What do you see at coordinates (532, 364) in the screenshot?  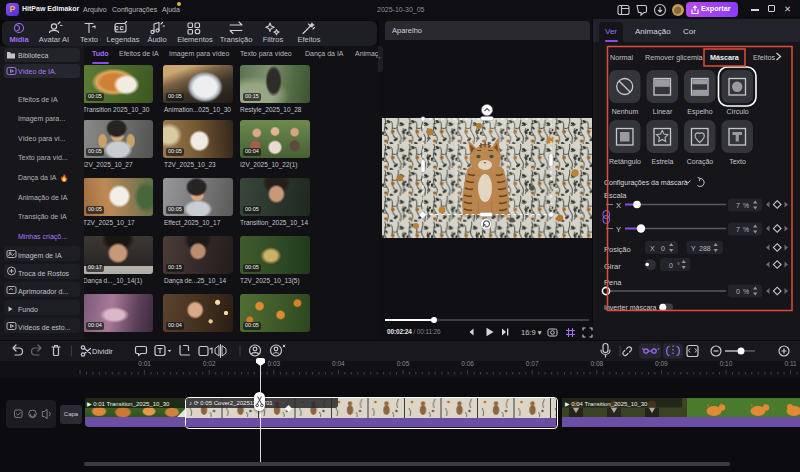 I see `svg-text: 0:07` at bounding box center [532, 364].